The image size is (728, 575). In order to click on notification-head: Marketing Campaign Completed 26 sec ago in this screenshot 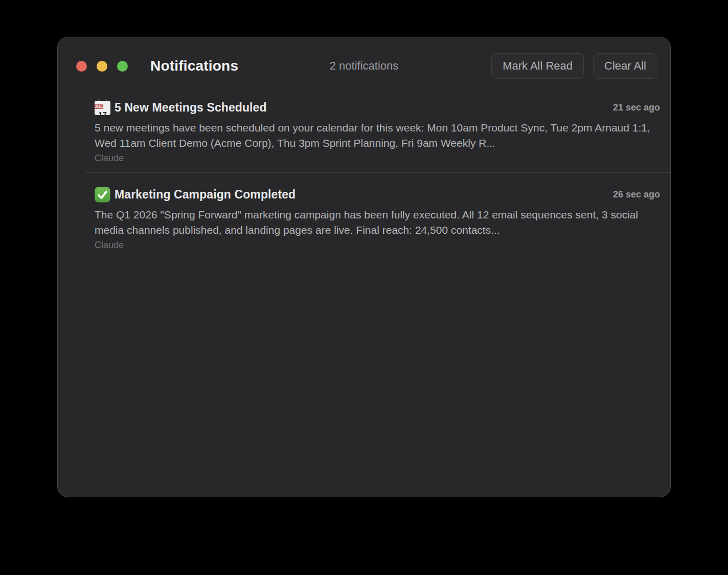, I will do `click(377, 194)`.